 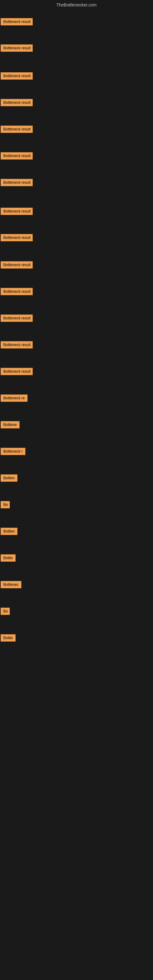 What do you see at coordinates (17, 238) in the screenshot?
I see `badge-row-9: Bottleneck result` at bounding box center [17, 238].